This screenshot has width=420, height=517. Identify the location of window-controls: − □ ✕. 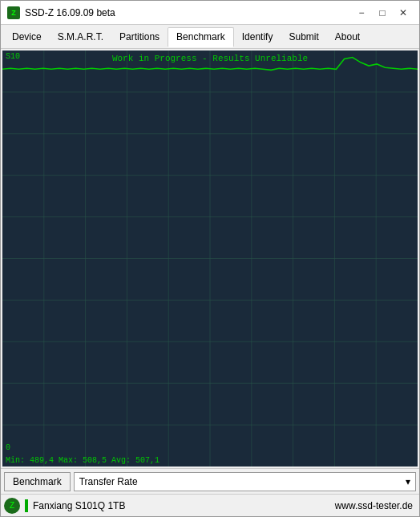
(382, 13).